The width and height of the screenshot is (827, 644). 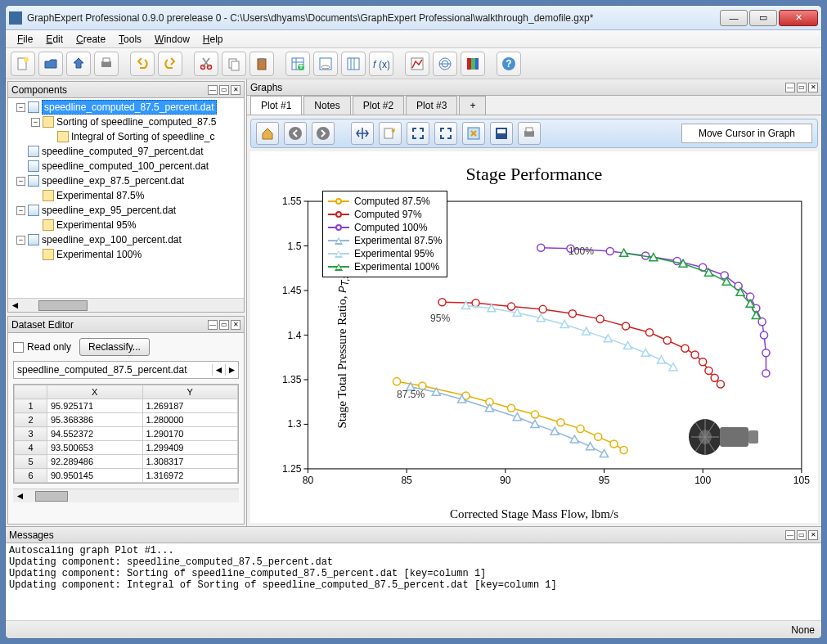 I want to click on messages-log: Autoscaling graph Plot #1... Updating co…, so click(x=414, y=582).